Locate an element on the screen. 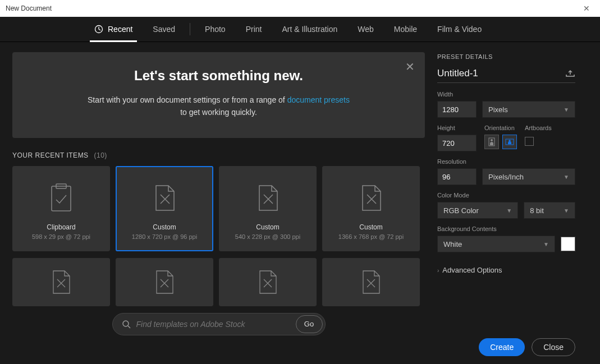  tab-label: Film & Video is located at coordinates (459, 29).